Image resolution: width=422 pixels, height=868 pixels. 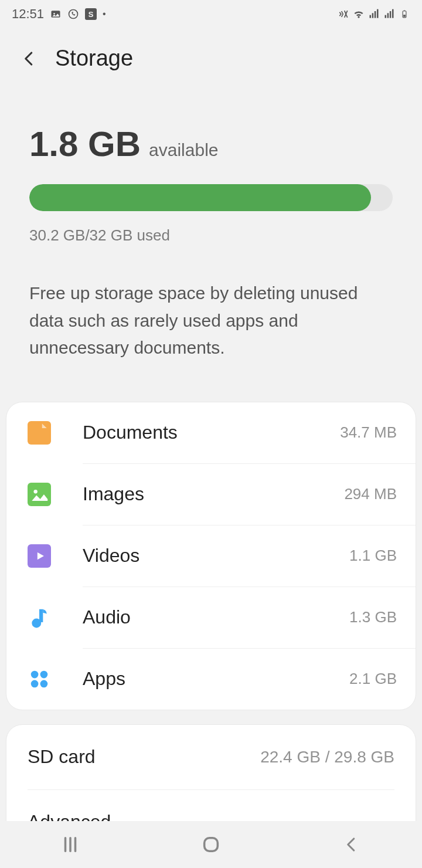 I want to click on home-button, so click(x=211, y=845).